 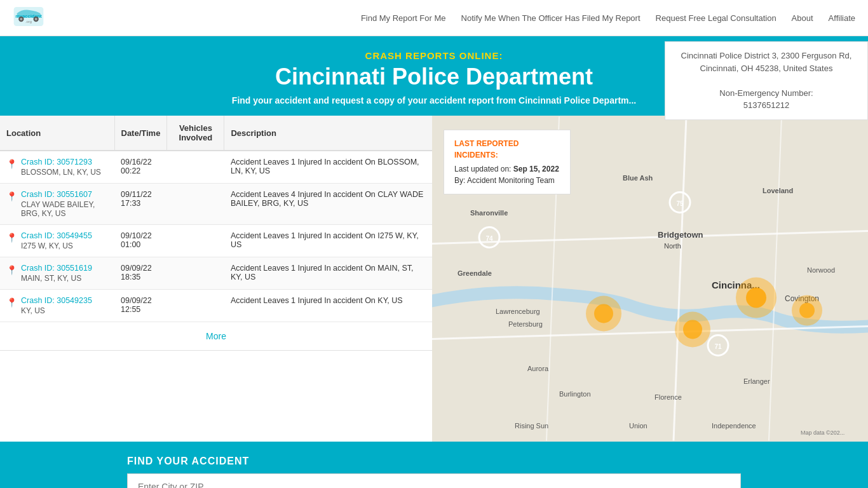 I want to click on svg-text: Aurora, so click(x=538, y=369).